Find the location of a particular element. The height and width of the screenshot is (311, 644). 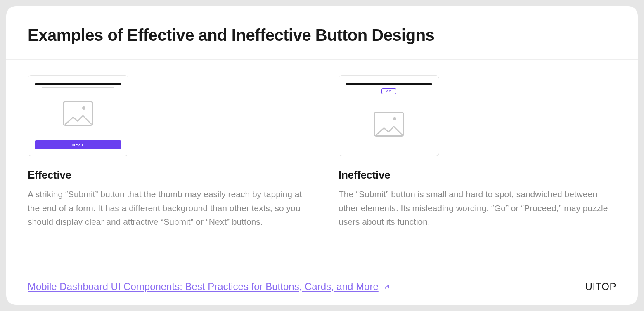

mockup-go-button: GO is located at coordinates (389, 91).